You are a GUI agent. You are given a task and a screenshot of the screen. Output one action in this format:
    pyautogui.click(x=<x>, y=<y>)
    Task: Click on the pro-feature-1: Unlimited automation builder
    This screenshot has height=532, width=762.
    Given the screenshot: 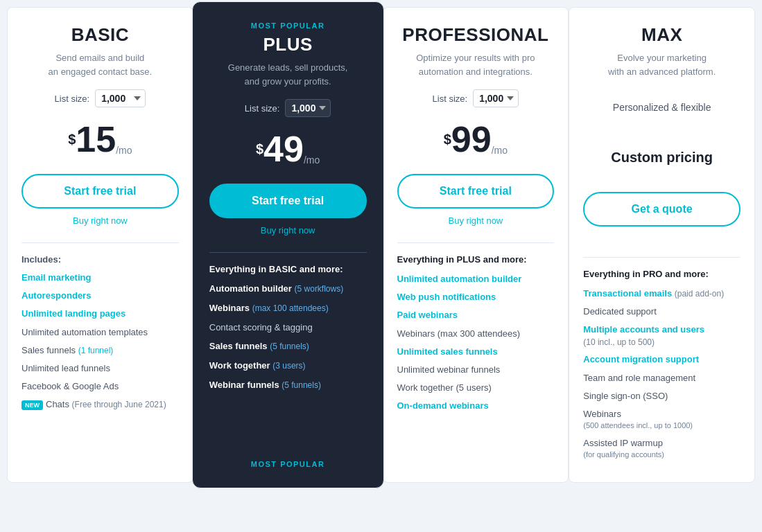 What is the action you would take?
    pyautogui.click(x=476, y=279)
    